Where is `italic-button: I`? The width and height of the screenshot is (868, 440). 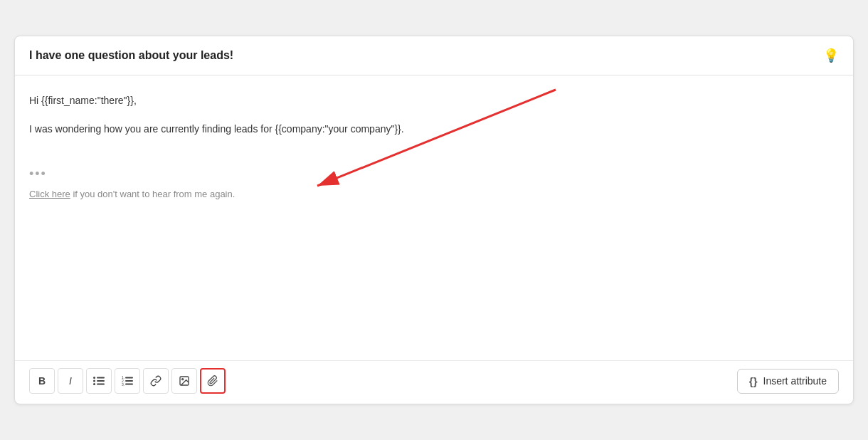
italic-button: I is located at coordinates (70, 381).